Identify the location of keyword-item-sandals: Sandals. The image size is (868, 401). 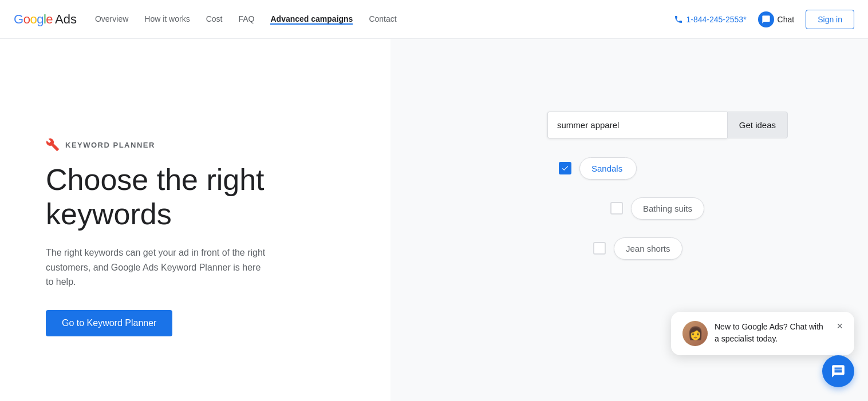
(598, 168).